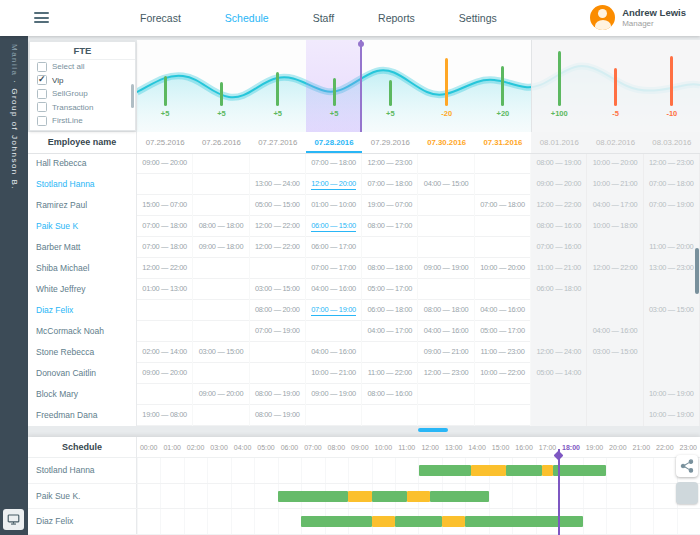  I want to click on shift-cell: 11:00 — 21:00, so click(559, 268).